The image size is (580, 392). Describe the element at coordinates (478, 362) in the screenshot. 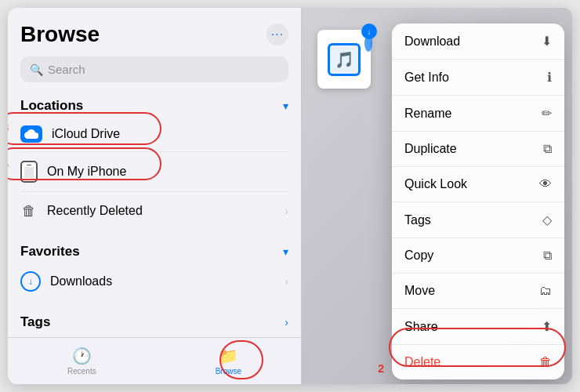

I see `menu-delete: Delete 🗑` at that location.